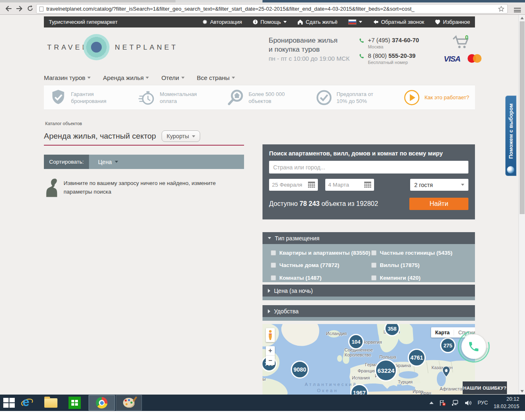  I want to click on map-country-label: Афганистан, so click(452, 389).